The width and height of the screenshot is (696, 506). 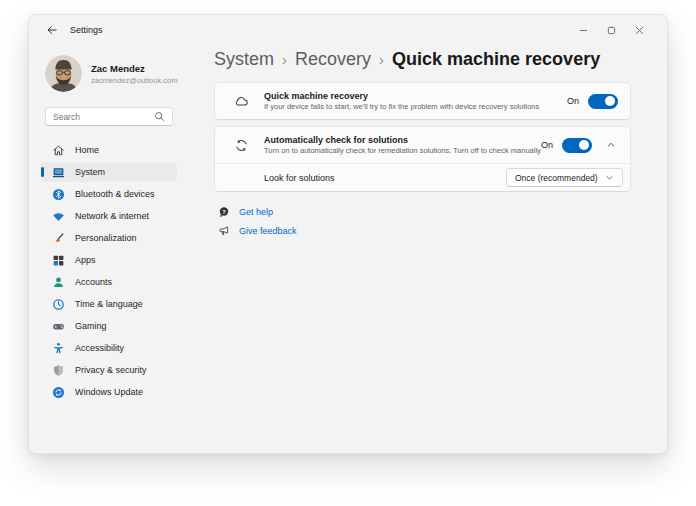 I want to click on breadcrumb-recovery: Recovery, so click(x=333, y=60).